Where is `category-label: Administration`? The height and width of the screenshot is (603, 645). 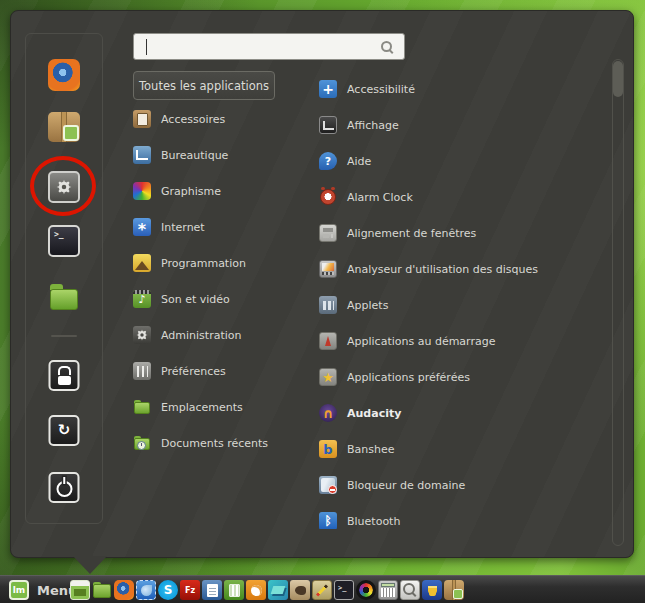
category-label: Administration is located at coordinates (202, 336).